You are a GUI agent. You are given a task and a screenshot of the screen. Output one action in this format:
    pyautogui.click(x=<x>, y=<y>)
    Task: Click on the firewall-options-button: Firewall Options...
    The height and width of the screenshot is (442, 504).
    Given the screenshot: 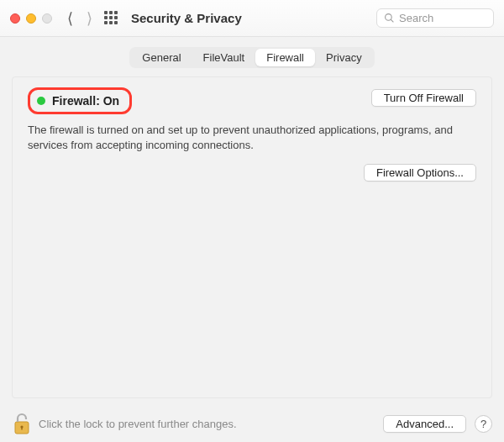 What is the action you would take?
    pyautogui.click(x=420, y=173)
    